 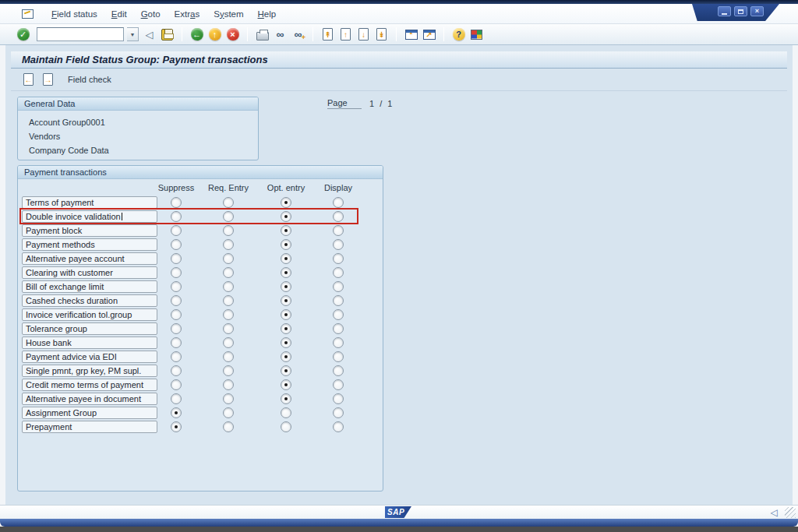 What do you see at coordinates (132, 34) in the screenshot?
I see `command-dropdown-button: ▼` at bounding box center [132, 34].